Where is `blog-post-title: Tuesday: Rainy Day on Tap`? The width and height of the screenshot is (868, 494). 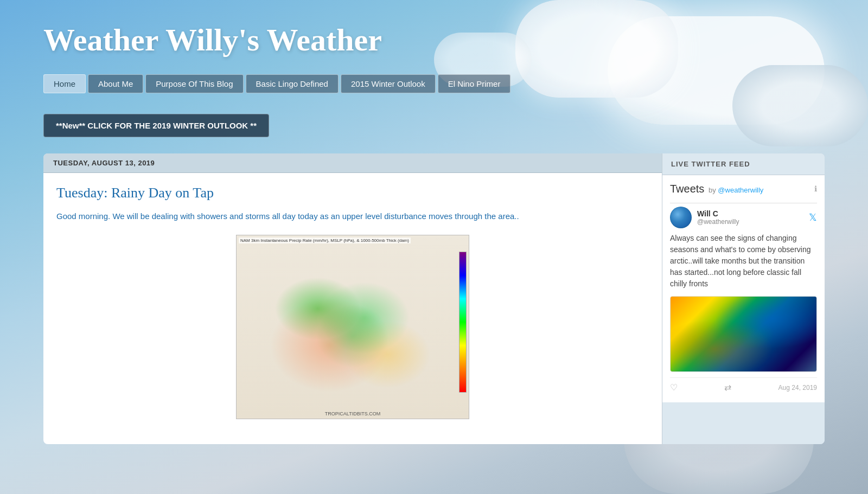
blog-post-title: Tuesday: Rainy Day on Tap is located at coordinates (353, 193).